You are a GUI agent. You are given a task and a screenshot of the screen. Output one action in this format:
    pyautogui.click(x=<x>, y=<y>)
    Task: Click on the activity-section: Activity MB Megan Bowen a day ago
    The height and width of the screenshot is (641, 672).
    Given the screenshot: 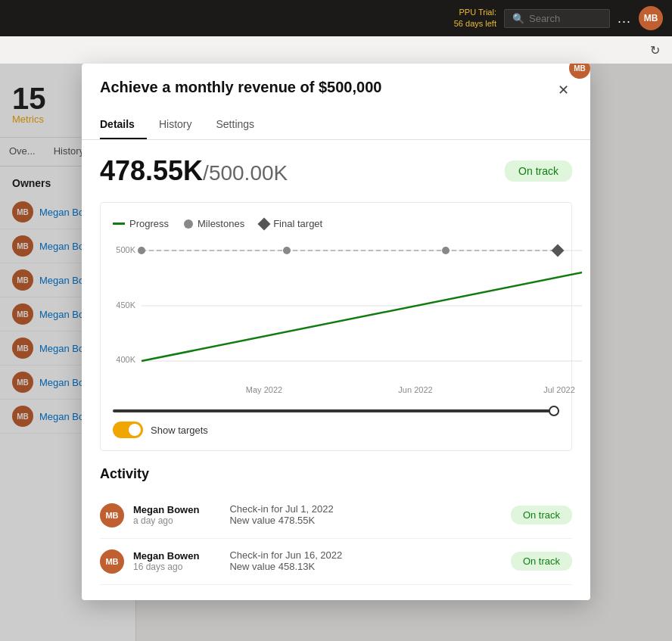 What is the action you would take?
    pyautogui.click(x=336, y=525)
    